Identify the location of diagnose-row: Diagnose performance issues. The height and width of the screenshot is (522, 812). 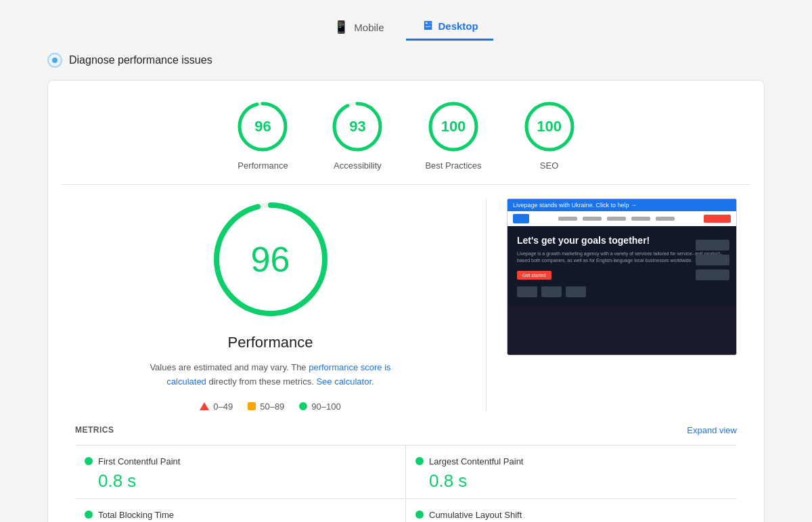
(406, 60).